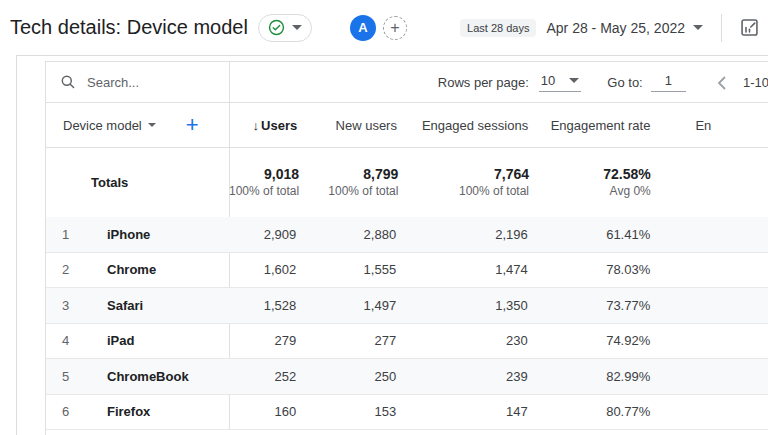 The image size is (768, 435). Describe the element at coordinates (129, 28) in the screenshot. I see `page-title: Tech details: Device model` at that location.